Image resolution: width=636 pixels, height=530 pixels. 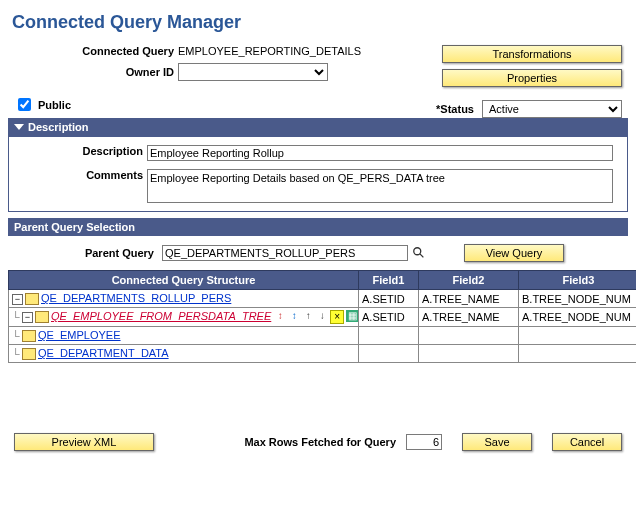 What do you see at coordinates (318, 127) in the screenshot?
I see `description-section-bar: Description` at bounding box center [318, 127].